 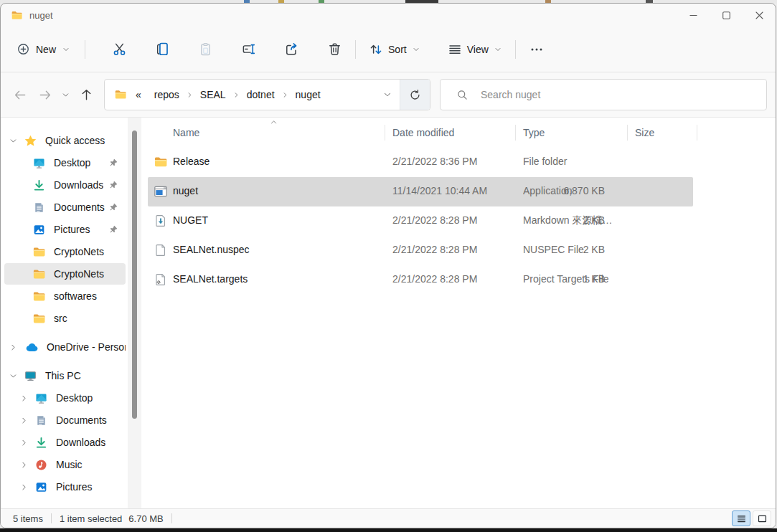 I want to click on forward-button, so click(x=44, y=95).